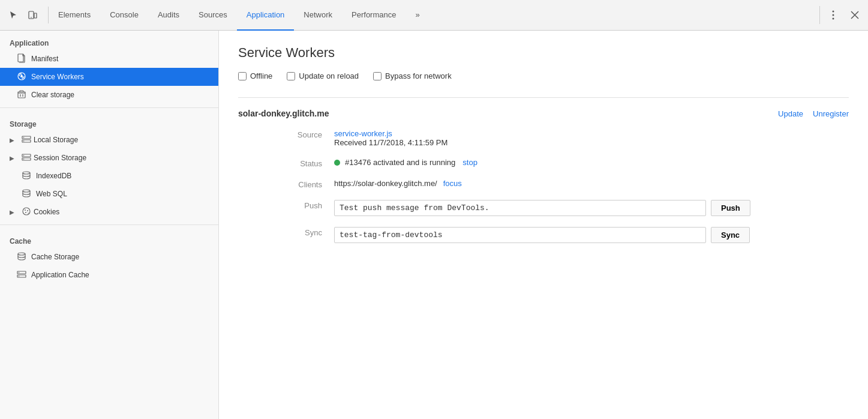  Describe the element at coordinates (54, 176) in the screenshot. I see `sidebar-indexeddb-label: IndexedDB` at that location.